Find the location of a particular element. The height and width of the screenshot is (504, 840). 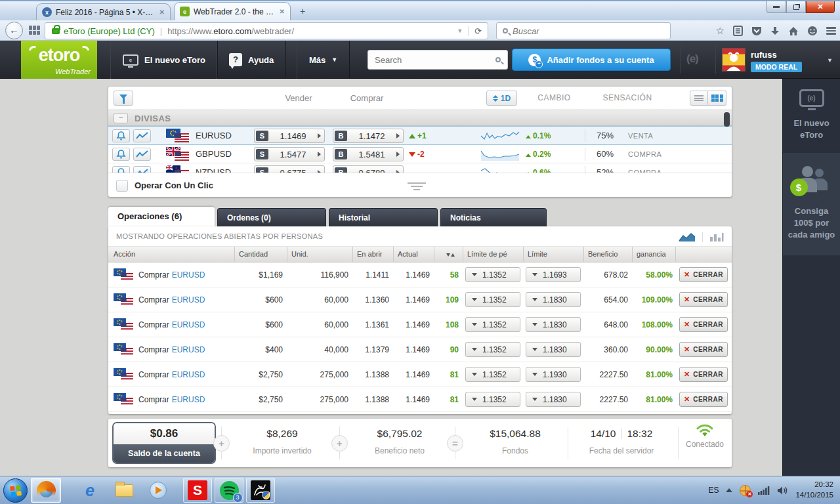

tray-clock: 20:32 14/10/2015 is located at coordinates (814, 490).